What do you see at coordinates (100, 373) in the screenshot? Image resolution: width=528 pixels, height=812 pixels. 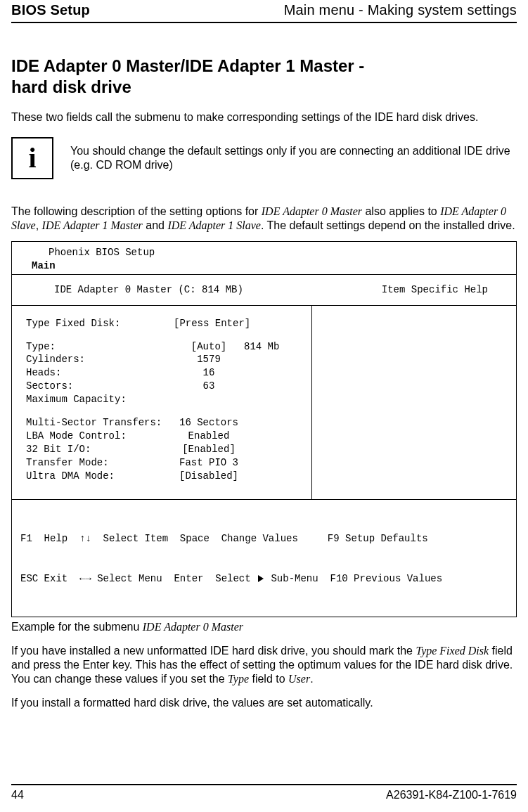 I see `field-label: Heads:` at bounding box center [100, 373].